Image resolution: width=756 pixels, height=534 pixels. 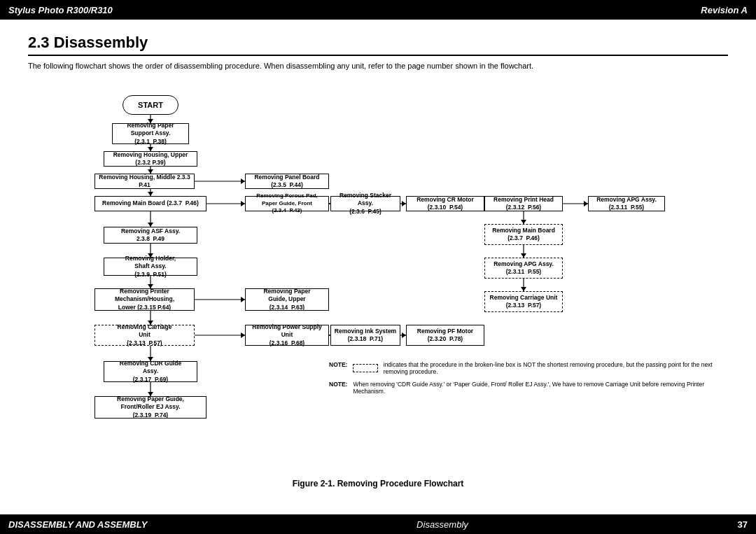 I want to click on footer-left: DISASSEMBLY AND ASSEMBLY, so click(x=78, y=525).